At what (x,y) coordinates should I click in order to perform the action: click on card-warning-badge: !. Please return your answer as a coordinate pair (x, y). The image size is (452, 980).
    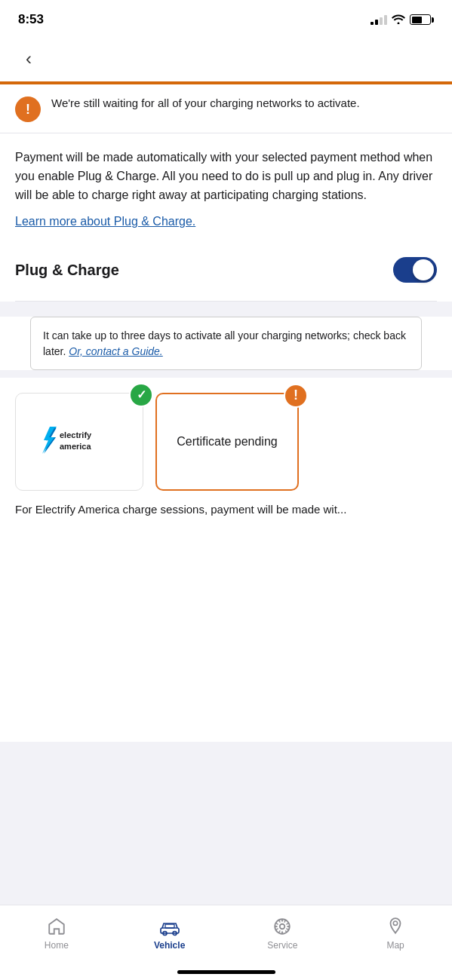
    Looking at the image, I should click on (296, 396).